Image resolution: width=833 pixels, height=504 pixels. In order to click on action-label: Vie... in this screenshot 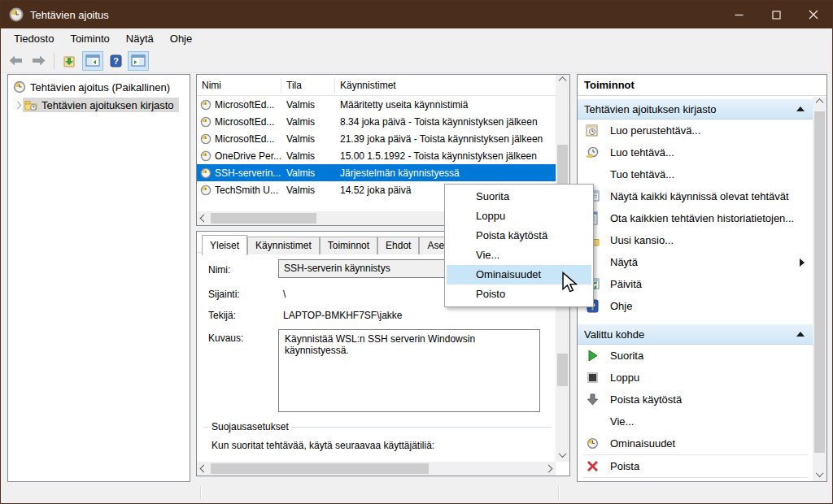, I will do `click(621, 421)`.